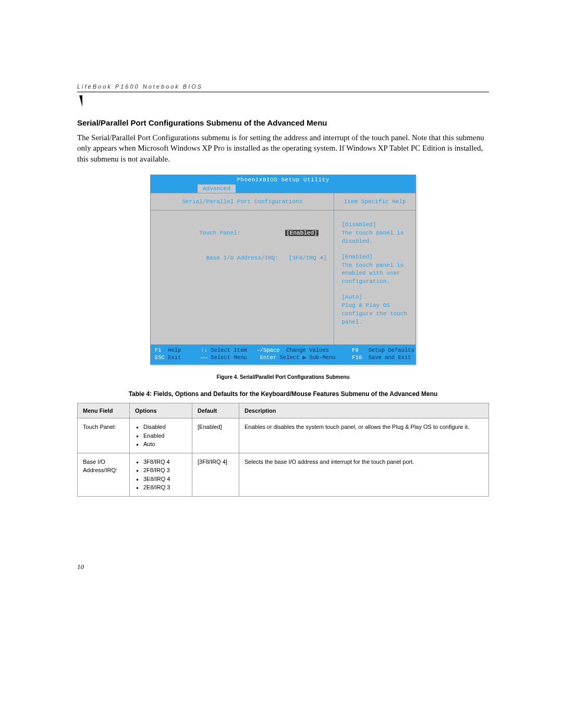  I want to click on bios-key-updown: ↑↓, so click(204, 350).